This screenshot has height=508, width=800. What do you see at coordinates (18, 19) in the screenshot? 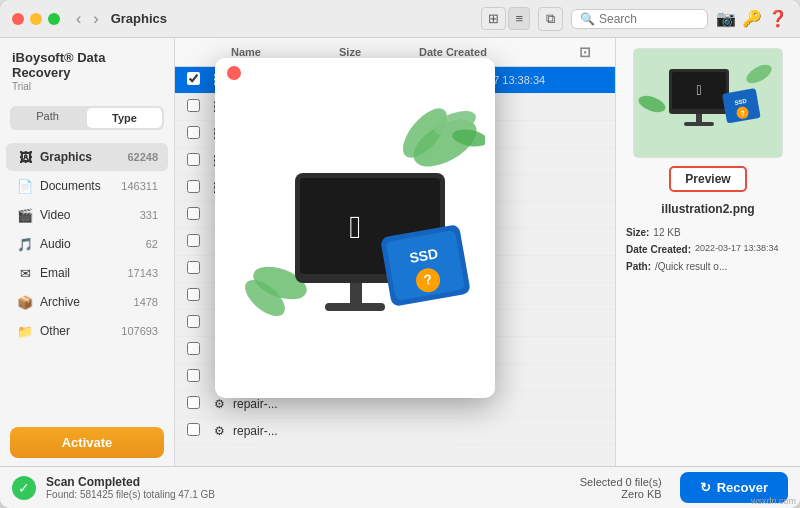
I see `close-button` at bounding box center [18, 19].